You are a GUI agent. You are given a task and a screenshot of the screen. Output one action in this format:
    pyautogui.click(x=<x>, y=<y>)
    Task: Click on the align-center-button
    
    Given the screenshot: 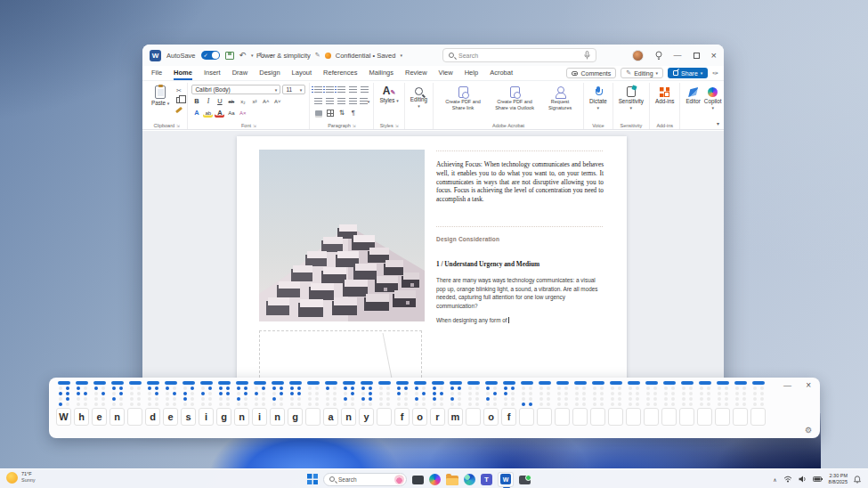 What is the action you would take?
    pyautogui.click(x=329, y=102)
    